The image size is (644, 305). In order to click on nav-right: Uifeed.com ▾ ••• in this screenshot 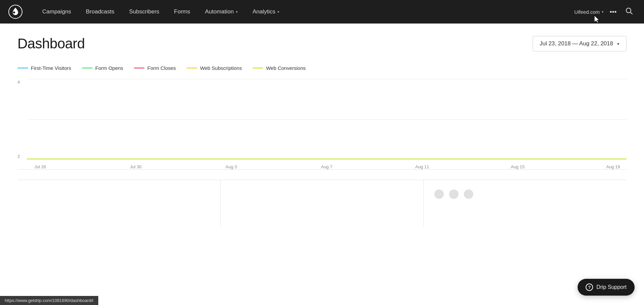, I will do `click(605, 12)`.